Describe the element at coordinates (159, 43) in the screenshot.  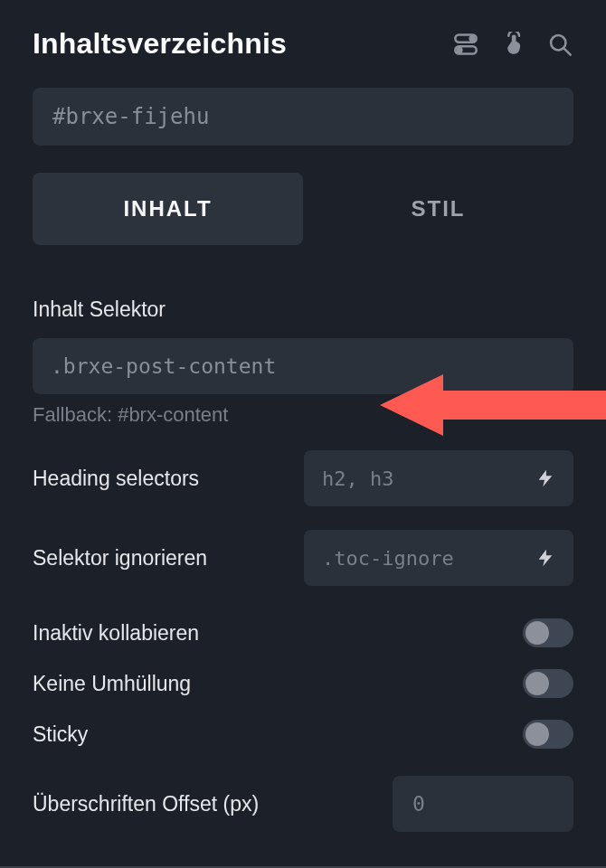
I see `page-title: Inhaltsverzeichnis` at that location.